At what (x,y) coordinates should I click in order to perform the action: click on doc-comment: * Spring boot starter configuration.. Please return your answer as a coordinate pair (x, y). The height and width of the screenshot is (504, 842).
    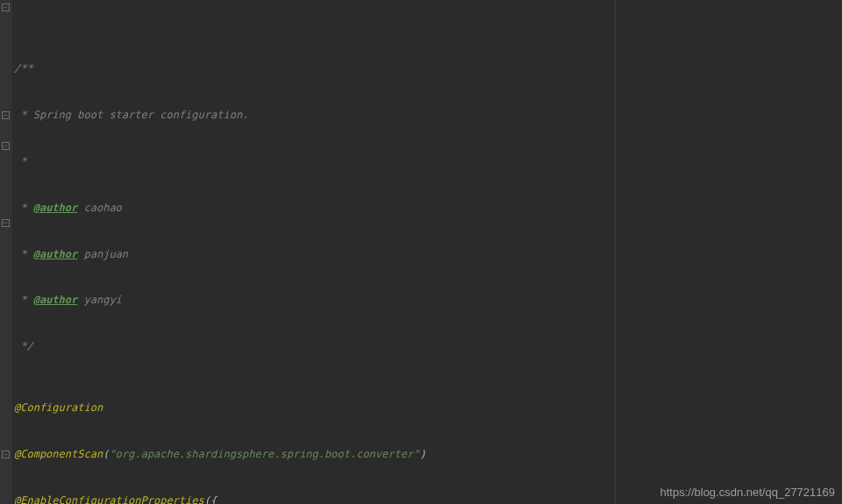
    Looking at the image, I should click on (132, 115).